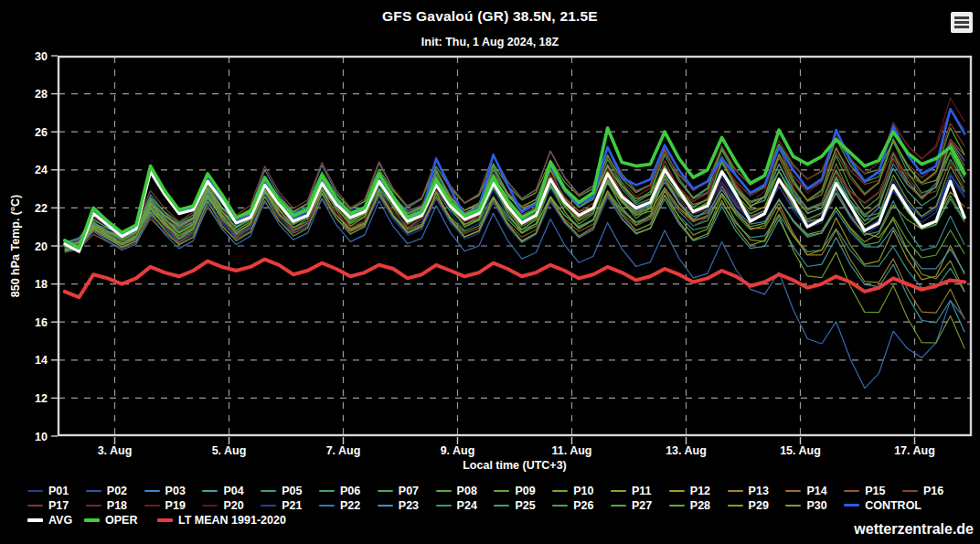  What do you see at coordinates (41, 247) in the screenshot?
I see `y-tick-label: 20` at bounding box center [41, 247].